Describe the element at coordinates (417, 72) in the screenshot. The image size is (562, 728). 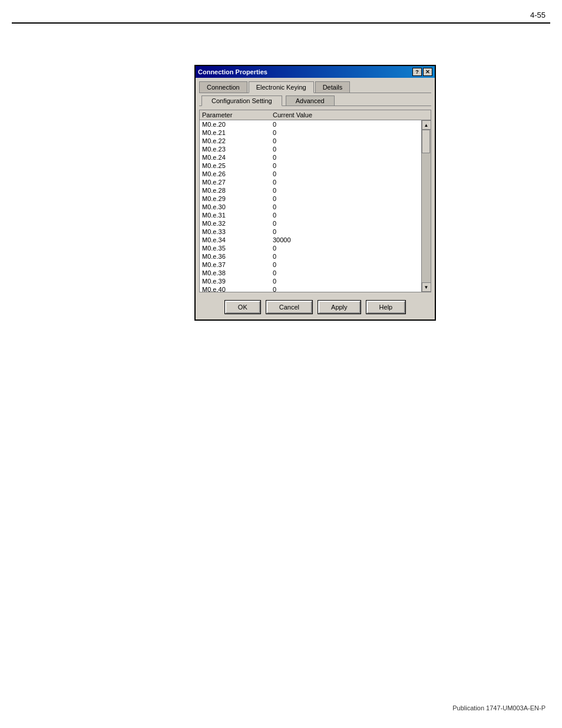
I see `help-icon-btn: ?` at that location.